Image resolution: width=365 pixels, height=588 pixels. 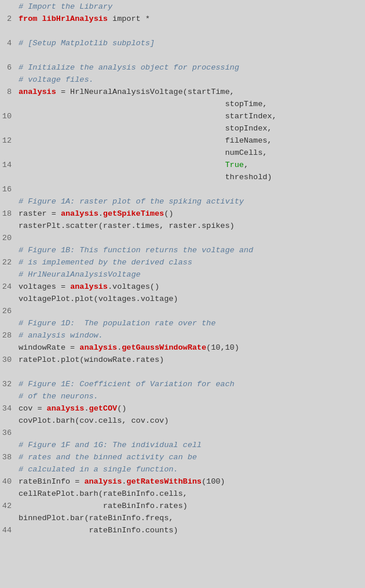 What do you see at coordinates (183, 336) in the screenshot?
I see `code-line: 28# analysis window.` at bounding box center [183, 336].